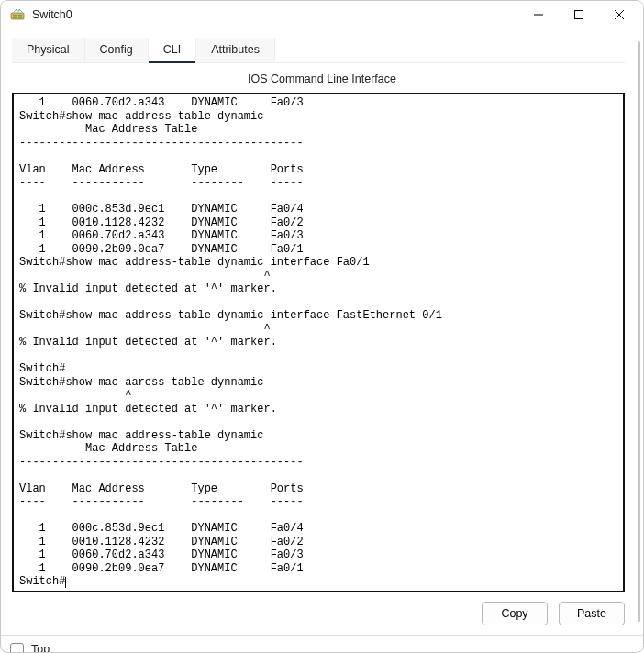 This screenshot has height=653, width=644. Describe the element at coordinates (318, 50) in the screenshot. I see `tabs-bar: Physical Config CLI Attributes` at that location.